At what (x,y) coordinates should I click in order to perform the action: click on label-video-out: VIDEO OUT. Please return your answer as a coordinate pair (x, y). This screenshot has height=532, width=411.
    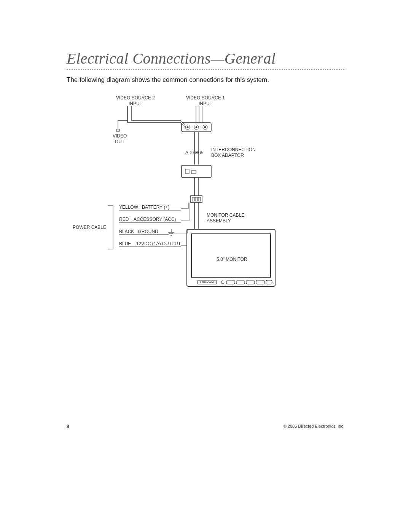
    Looking at the image, I should click on (119, 139).